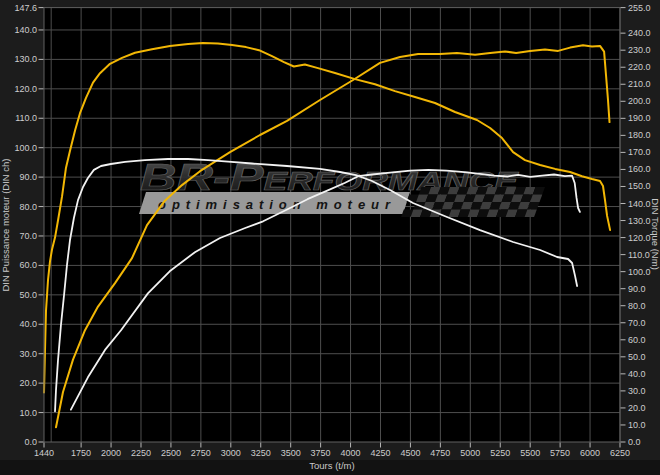 The image size is (660, 475). Describe the element at coordinates (28, 413) in the screenshot. I see `left-tick-label: 10.0` at that location.